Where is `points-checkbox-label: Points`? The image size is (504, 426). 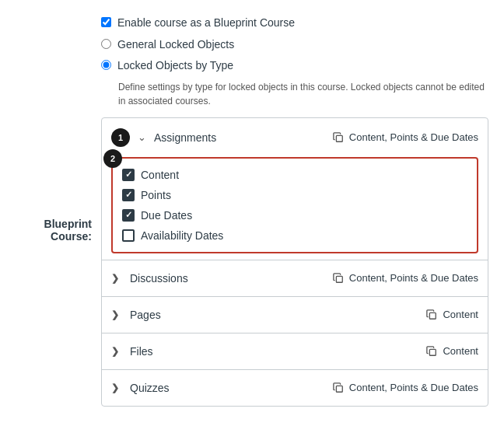 points-checkbox-label: Points is located at coordinates (156, 195).